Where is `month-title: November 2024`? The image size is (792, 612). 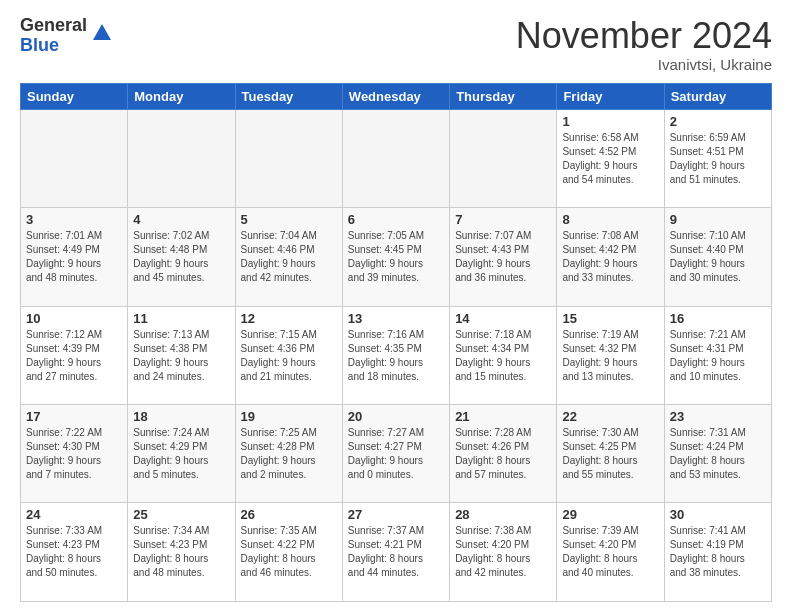
month-title: November 2024 is located at coordinates (644, 36).